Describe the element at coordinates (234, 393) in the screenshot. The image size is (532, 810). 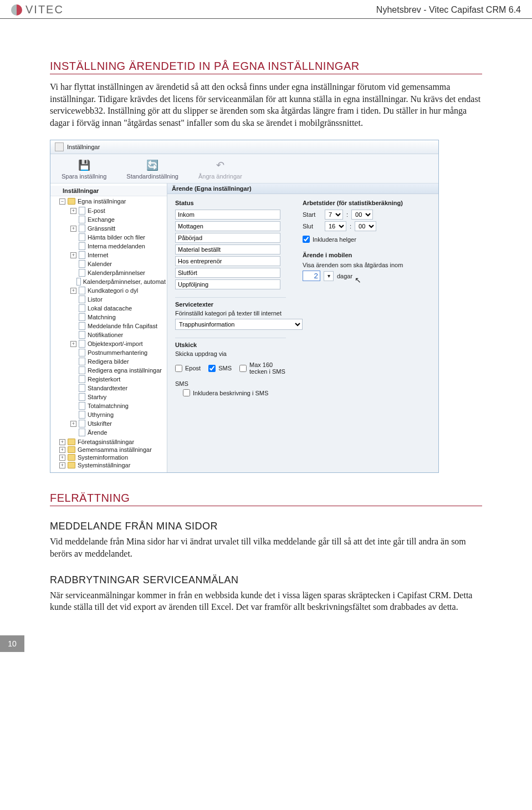
I see `sms-include-checkbox: Inkludera beskrivning i SMS` at that location.